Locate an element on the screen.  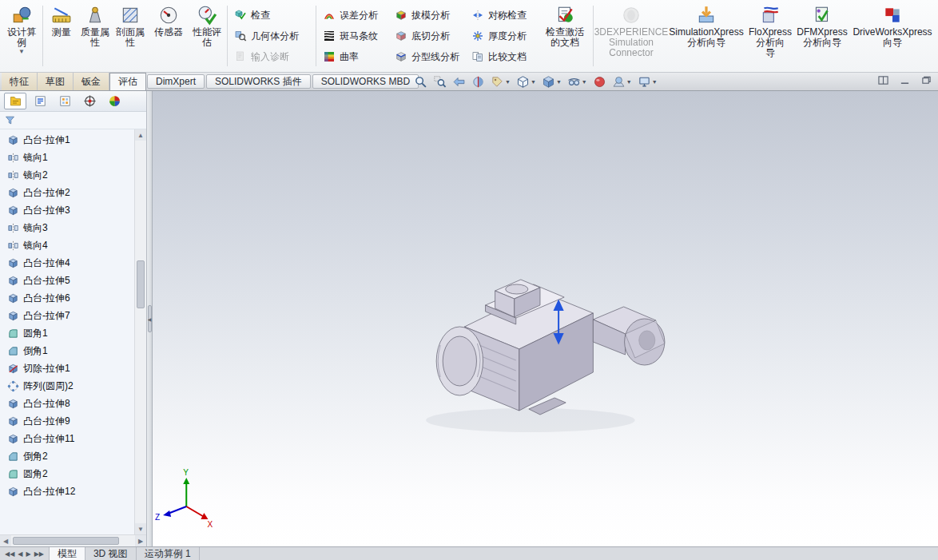
curvature-button: 曲率 is located at coordinates (355, 57).